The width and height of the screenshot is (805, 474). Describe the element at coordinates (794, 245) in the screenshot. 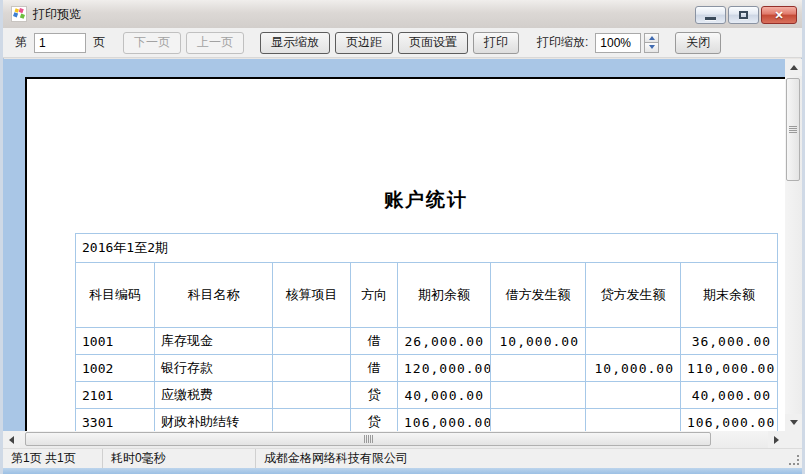

I see `vertical-scrollbar` at that location.